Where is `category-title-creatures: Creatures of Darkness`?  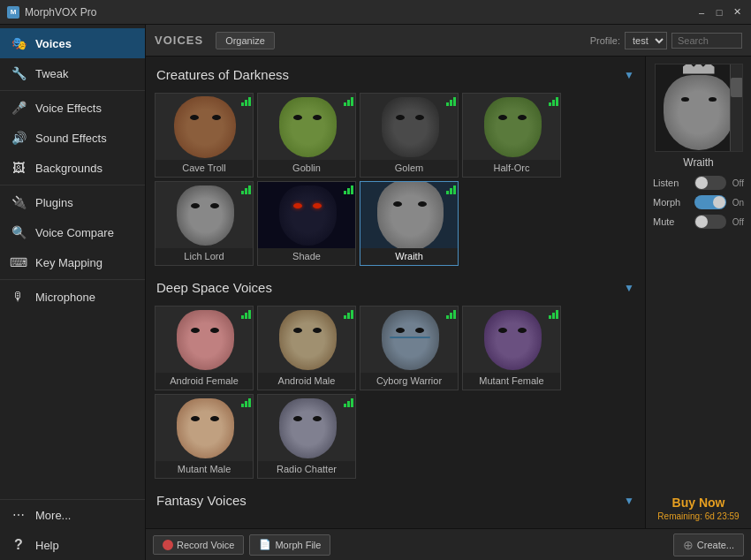 category-title-creatures: Creatures of Darkness is located at coordinates (223, 74).